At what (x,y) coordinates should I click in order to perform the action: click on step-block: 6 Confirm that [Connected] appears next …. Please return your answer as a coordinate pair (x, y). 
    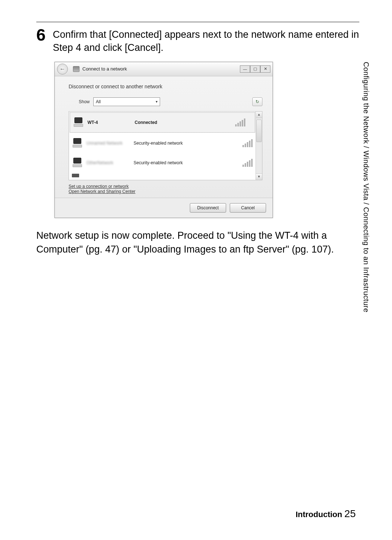
    Looking at the image, I should click on (198, 40).